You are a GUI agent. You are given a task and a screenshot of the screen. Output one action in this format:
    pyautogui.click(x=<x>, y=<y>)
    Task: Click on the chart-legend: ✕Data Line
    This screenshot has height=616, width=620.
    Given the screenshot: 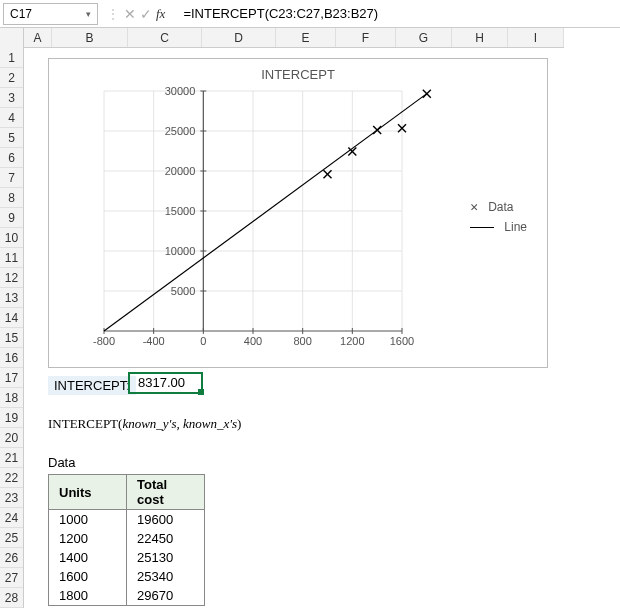 What is the action you would take?
    pyautogui.click(x=498, y=220)
    